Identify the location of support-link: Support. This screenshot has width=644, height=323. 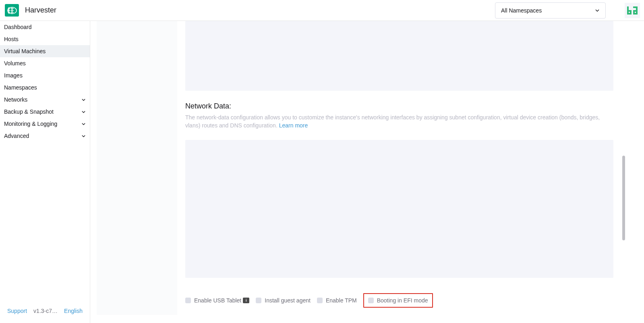
(17, 311).